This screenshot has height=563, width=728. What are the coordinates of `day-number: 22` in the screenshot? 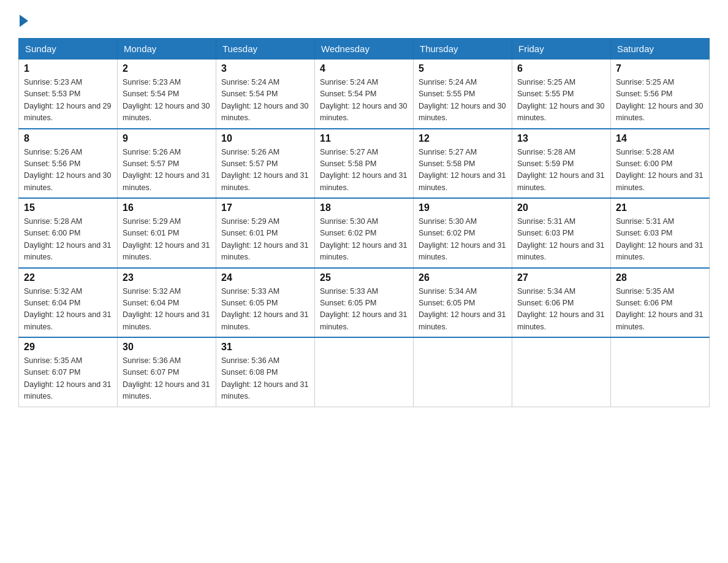 It's located at (68, 278).